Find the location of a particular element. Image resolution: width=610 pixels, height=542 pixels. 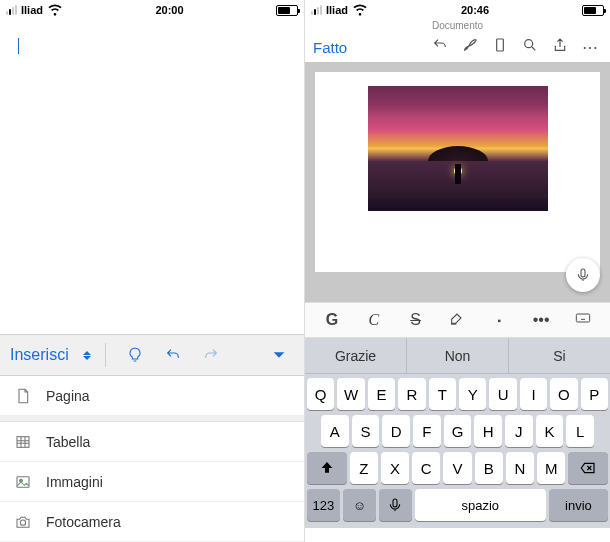

menu-label: Pagina is located at coordinates (68, 396).